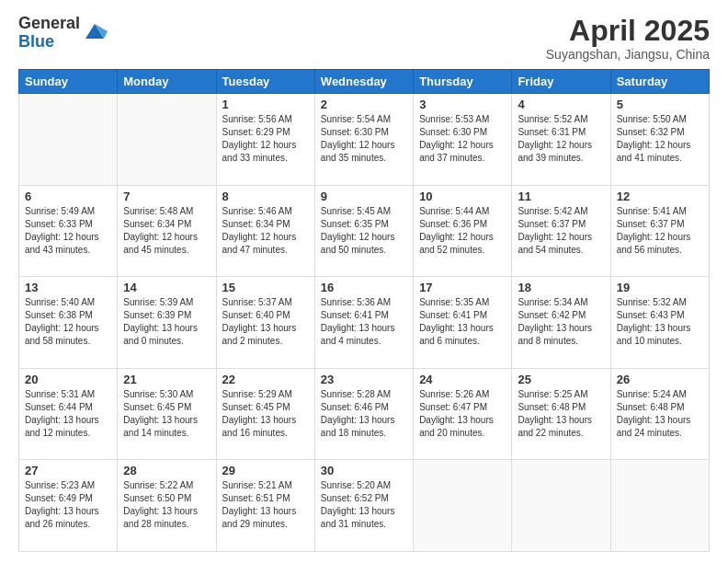 This screenshot has width=728, height=563. I want to click on day-number: 22, so click(266, 379).